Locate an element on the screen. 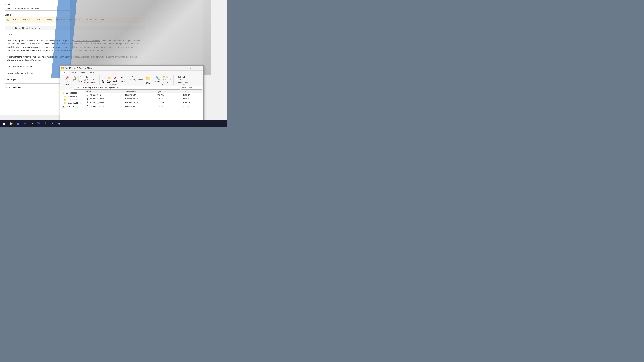 The image size is (644, 362). new-small-btns: 📄 New item ▾ ⚡ Easy access ▾ is located at coordinates (136, 80).